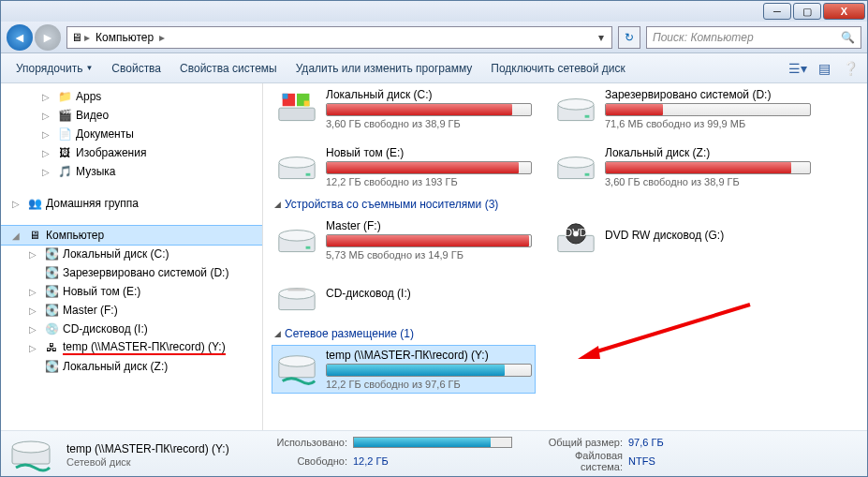  Describe the element at coordinates (48, 37) in the screenshot. I see `forward-button: ►` at that location.